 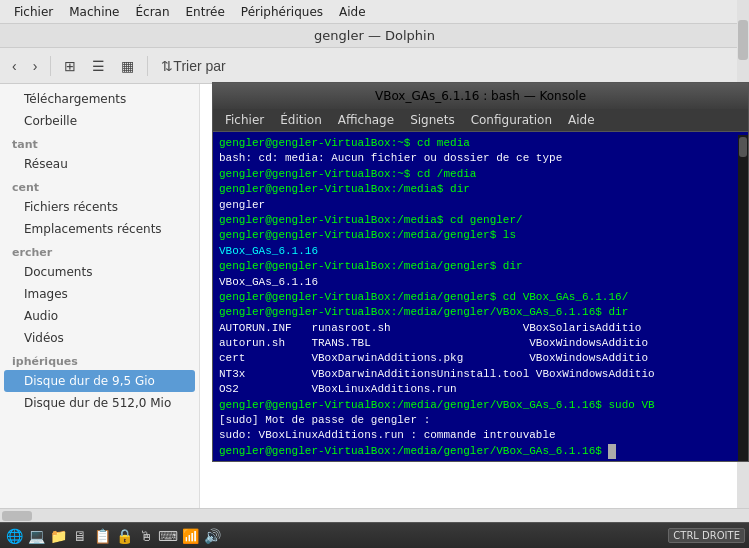 What do you see at coordinates (374, 12) in the screenshot?
I see `dolphin-menubar: Fichier Machine Écran Entrée Périphériqu…` at bounding box center [374, 12].